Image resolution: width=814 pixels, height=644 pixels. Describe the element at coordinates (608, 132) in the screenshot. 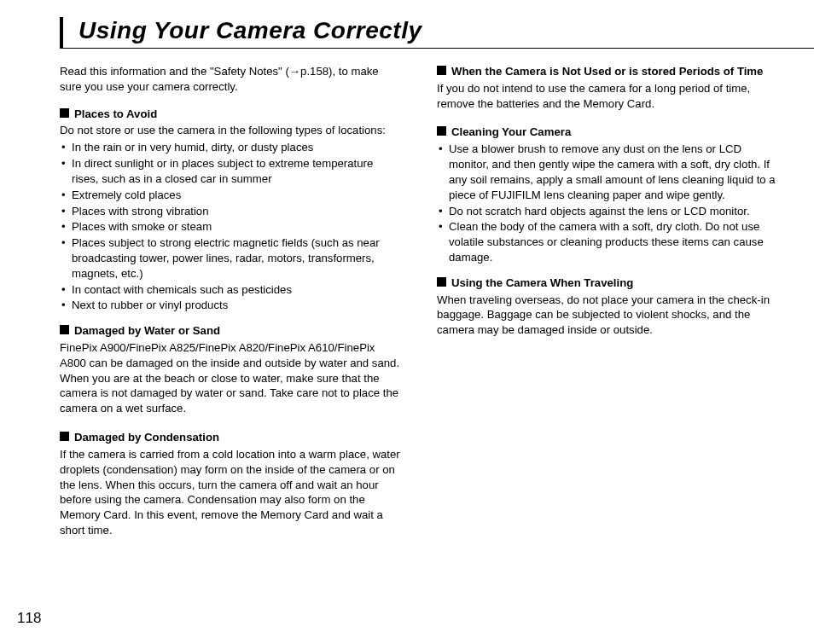

I see `section-cleaning: Cleaning Your Camera` at that location.